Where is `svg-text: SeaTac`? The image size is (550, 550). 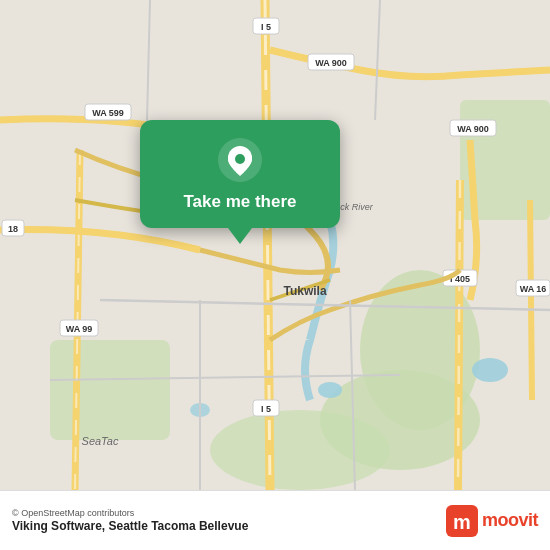 svg-text: SeaTac is located at coordinates (100, 441).